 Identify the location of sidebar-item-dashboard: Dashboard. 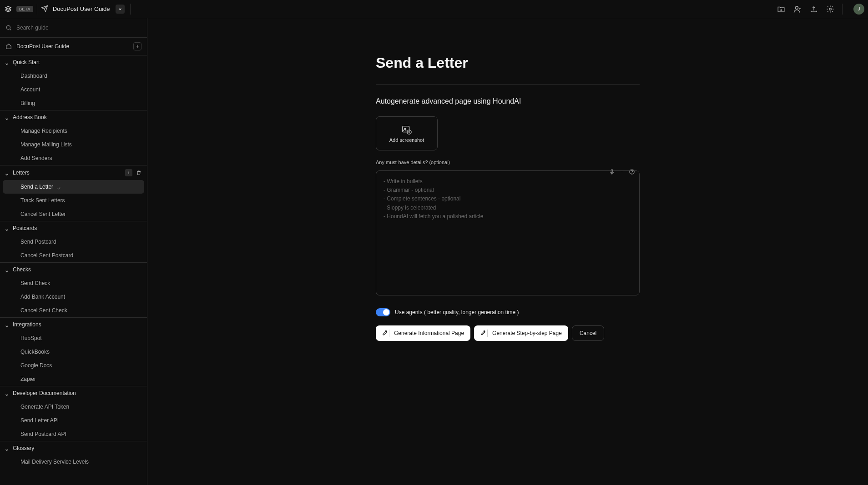
(74, 76).